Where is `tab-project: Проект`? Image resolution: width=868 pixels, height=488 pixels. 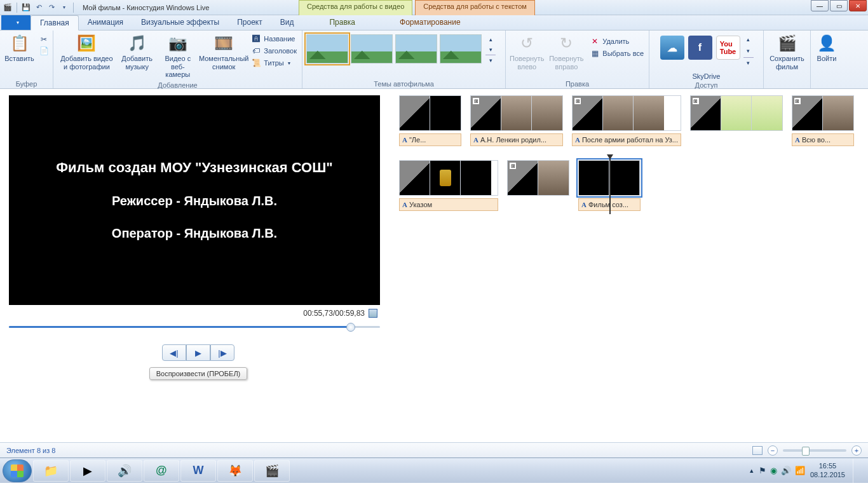 tab-project: Проект is located at coordinates (250, 22).